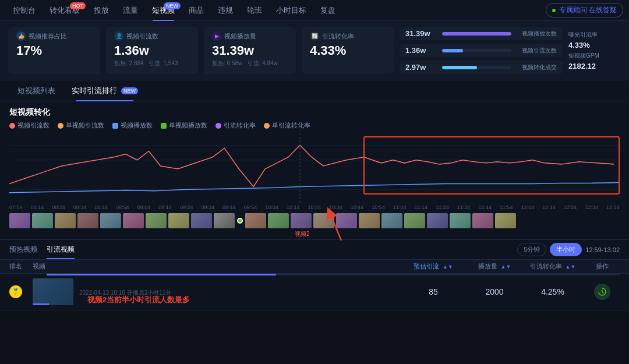 This screenshot has width=629, height=364. Describe the element at coordinates (433, 267) in the screenshot. I see `th-flow: 预估引流 ▲▼` at that location.